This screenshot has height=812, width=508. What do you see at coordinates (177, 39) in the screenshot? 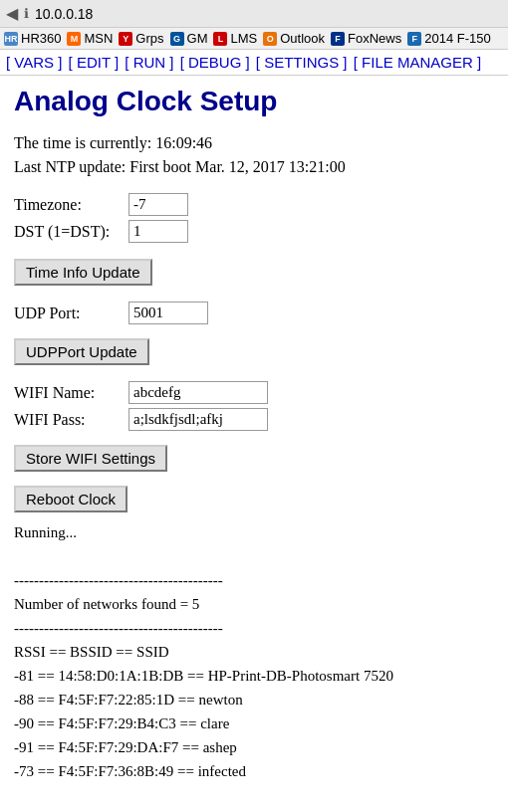
I see `gm-icon: G` at bounding box center [177, 39].